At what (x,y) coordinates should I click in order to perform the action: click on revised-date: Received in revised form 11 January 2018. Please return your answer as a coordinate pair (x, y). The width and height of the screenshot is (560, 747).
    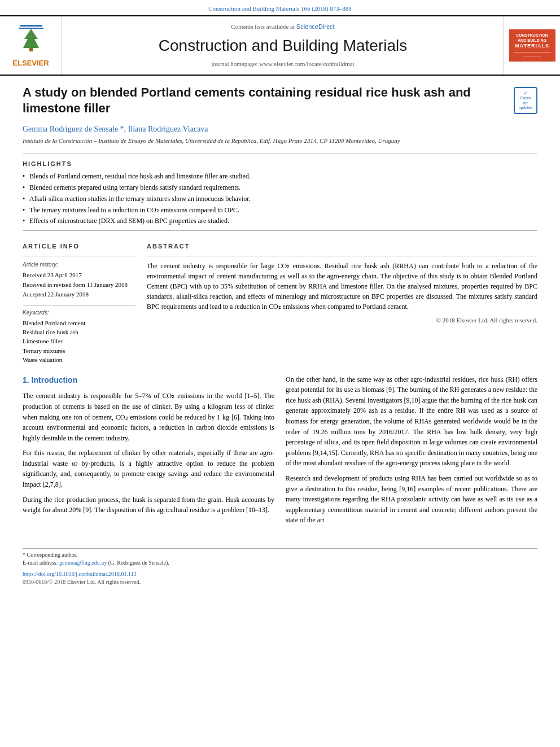
    Looking at the image, I should click on (79, 285).